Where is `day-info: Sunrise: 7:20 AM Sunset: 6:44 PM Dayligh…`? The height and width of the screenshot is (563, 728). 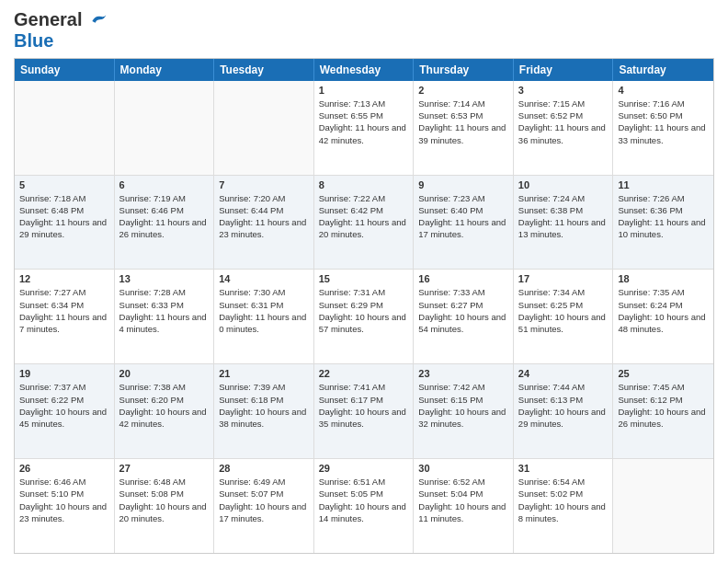 day-info: Sunrise: 7:20 AM Sunset: 6:44 PM Dayligh… is located at coordinates (264, 217).